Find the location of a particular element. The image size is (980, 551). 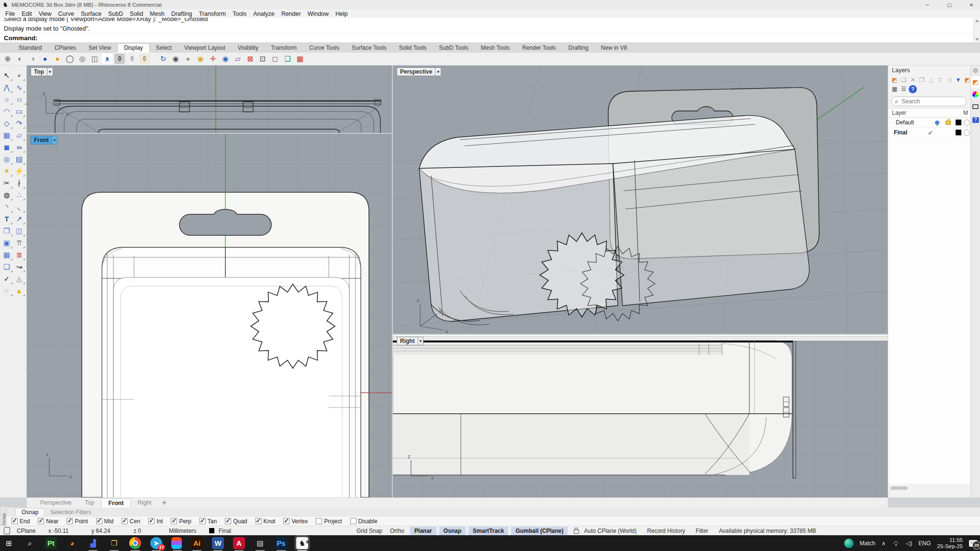

file-explorer-icon: ❐ is located at coordinates (114, 543).